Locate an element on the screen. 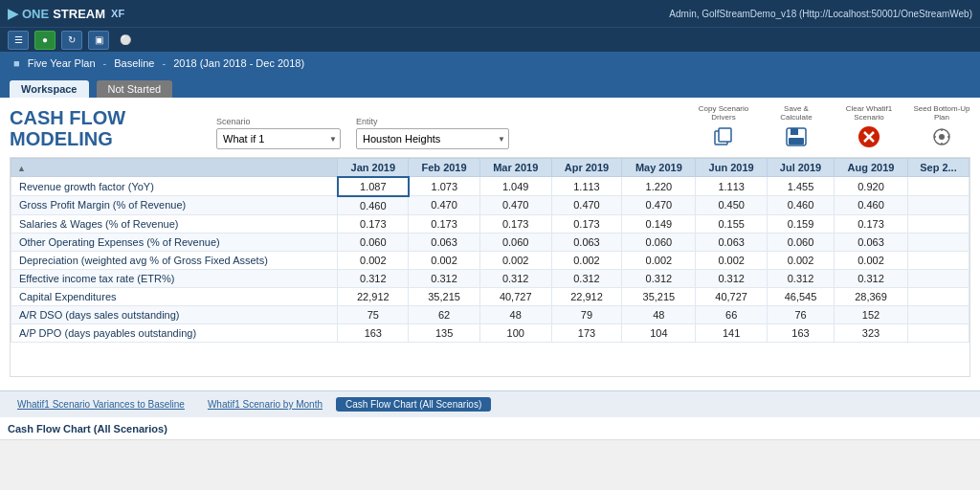 Image resolution: width=980 pixels, height=490 pixels. cell-value: 152 is located at coordinates (871, 314).